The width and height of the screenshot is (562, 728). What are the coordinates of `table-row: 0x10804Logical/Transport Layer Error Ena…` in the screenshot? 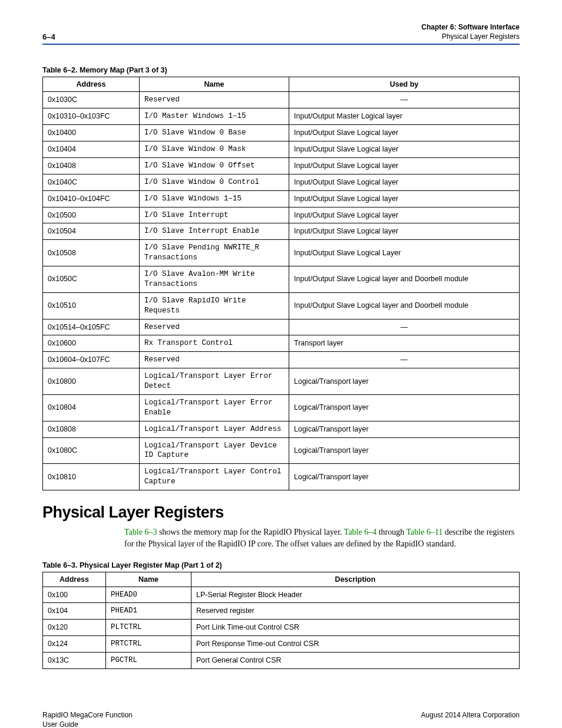 It's located at (282, 408).